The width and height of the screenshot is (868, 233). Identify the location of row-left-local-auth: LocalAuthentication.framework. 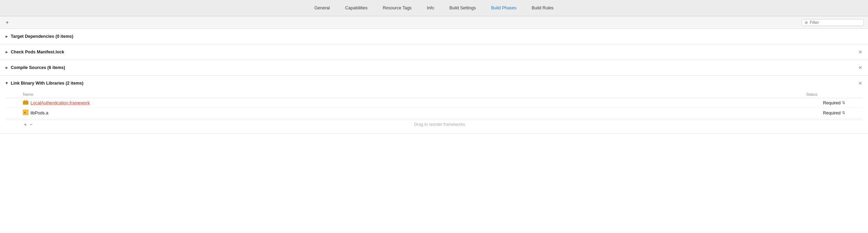
(56, 103).